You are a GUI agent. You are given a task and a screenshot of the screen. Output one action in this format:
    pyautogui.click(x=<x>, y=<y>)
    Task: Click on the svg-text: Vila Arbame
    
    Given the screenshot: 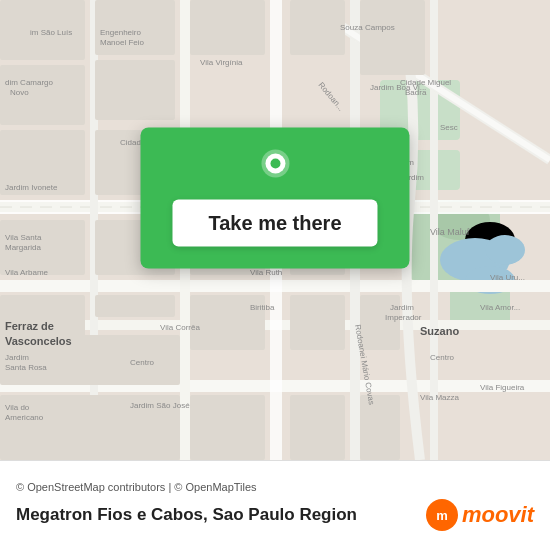 What is the action you would take?
    pyautogui.click(x=27, y=272)
    